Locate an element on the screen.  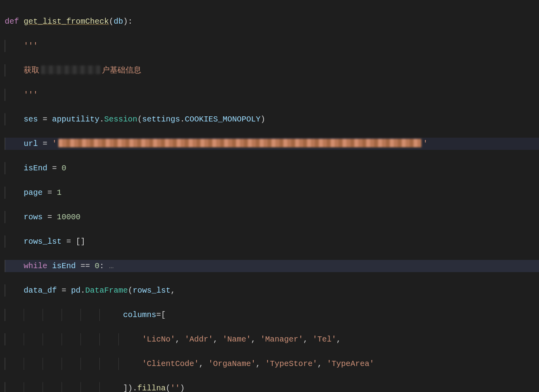
method-fillna: fillna is located at coordinates (152, 388).